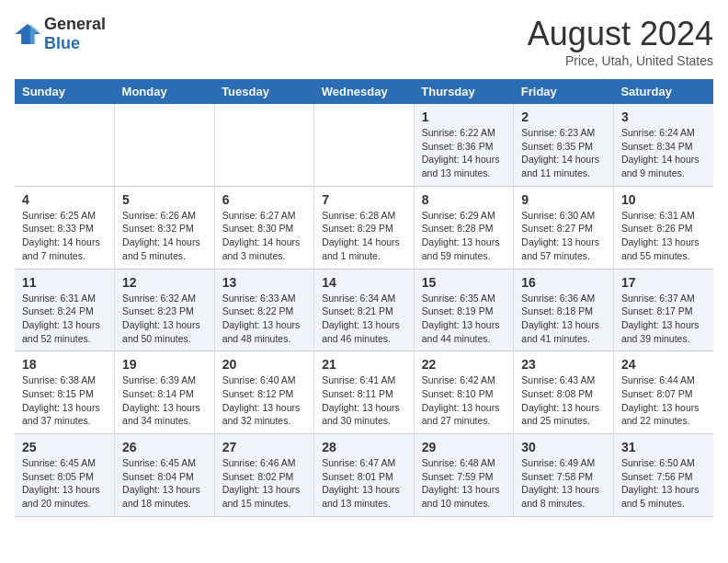  I want to click on calendar-week-row: 18Sunrise: 6:38 AM Sunset: 8:15 PM Dayli…, so click(364, 393).